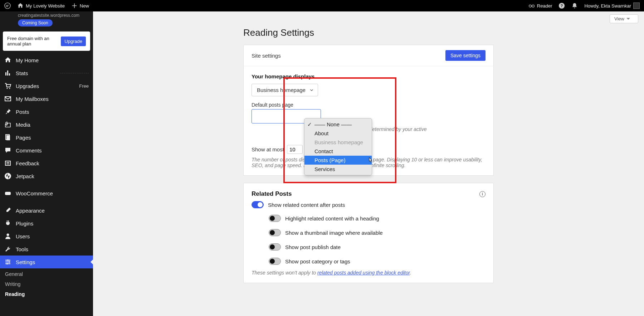 The image size is (644, 316). Describe the element at coordinates (8, 125) in the screenshot. I see `media-icon` at that location.